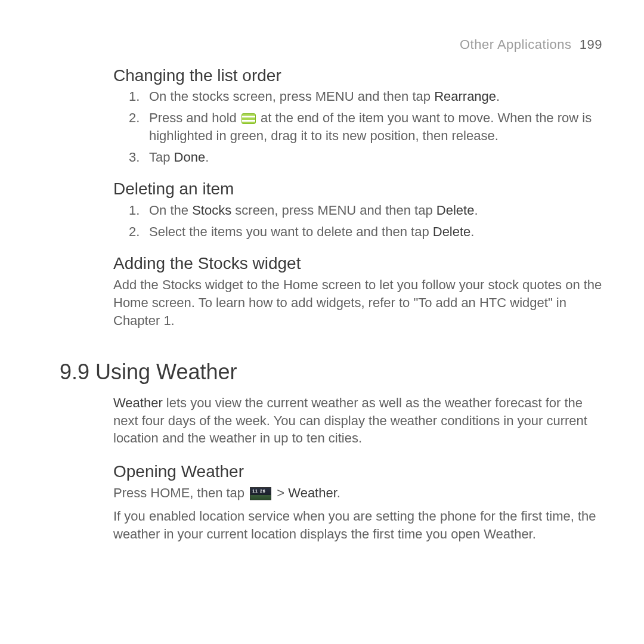 The image size is (644, 644). Describe the element at coordinates (358, 421) in the screenshot. I see `body-using-weather: Weather lets you view the current weathe…` at that location.